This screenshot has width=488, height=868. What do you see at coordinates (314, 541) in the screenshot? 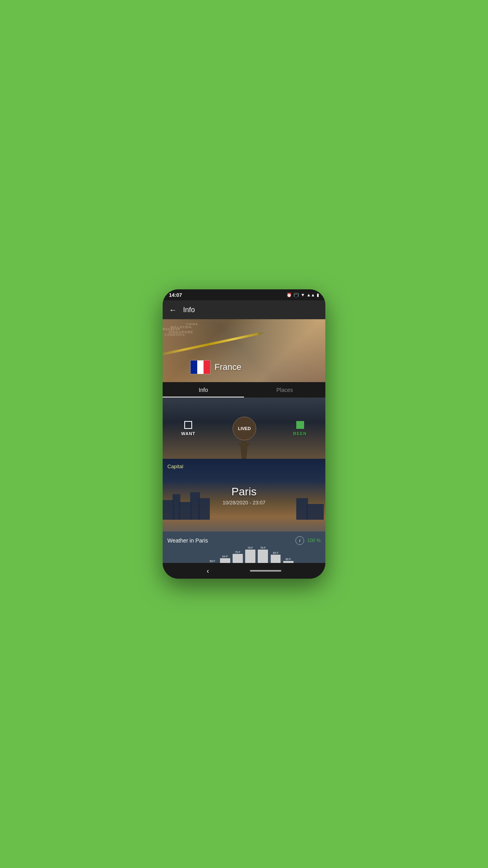
I see `weather-percentage: 100 %` at bounding box center [314, 541].